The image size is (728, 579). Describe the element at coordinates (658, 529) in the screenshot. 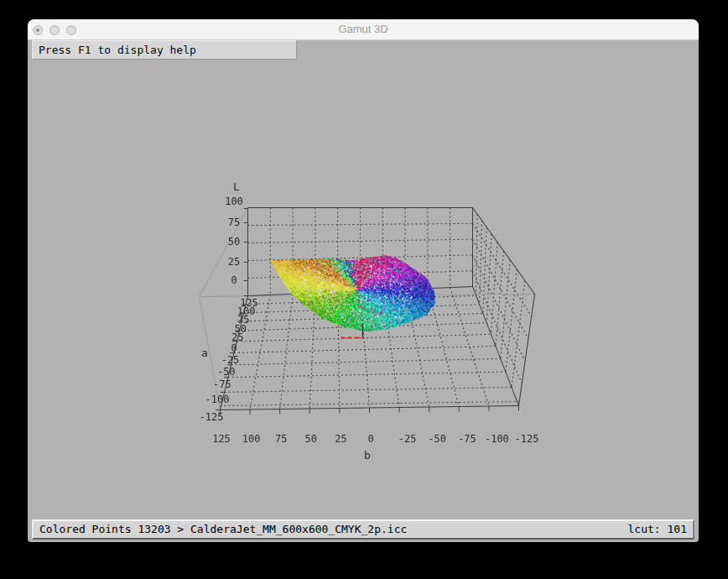

I see `status-text-right: lcut: 101` at that location.